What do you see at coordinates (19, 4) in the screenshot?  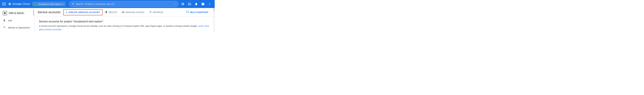 I see `google-cloud-logo: Google Cloud` at bounding box center [19, 4].